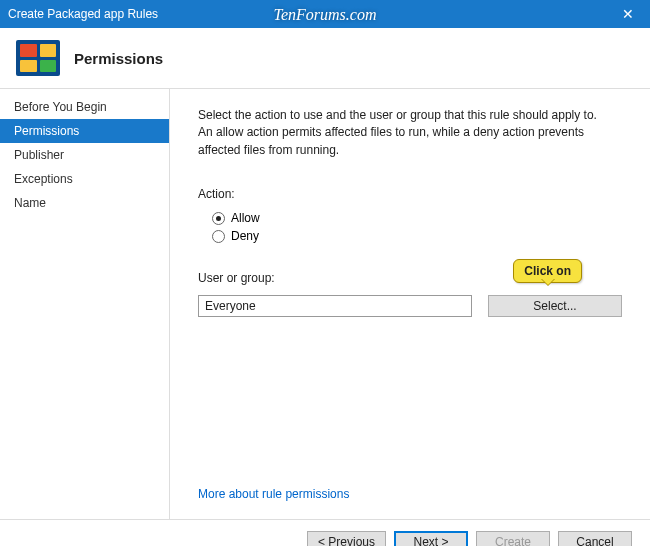  I want to click on description-text: Select the action to use and the user or…, so click(398, 133).